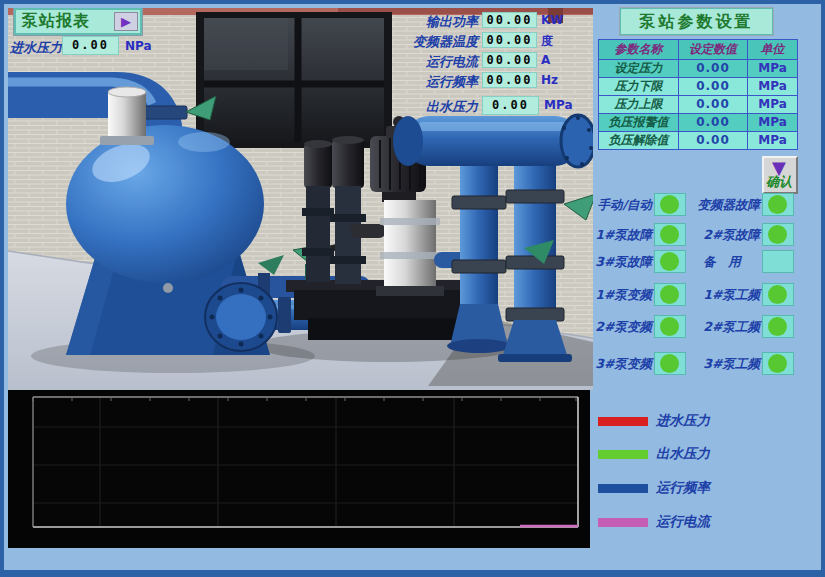 The width and height of the screenshot is (825, 577). Describe the element at coordinates (714, 50) in the screenshot. I see `col-set-value: 设定数值` at that location.